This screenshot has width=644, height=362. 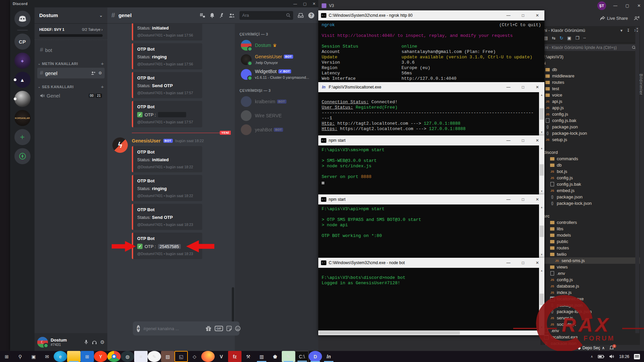 What do you see at coordinates (114, 357) in the screenshot?
I see `taskbar-icon` at bounding box center [114, 357].